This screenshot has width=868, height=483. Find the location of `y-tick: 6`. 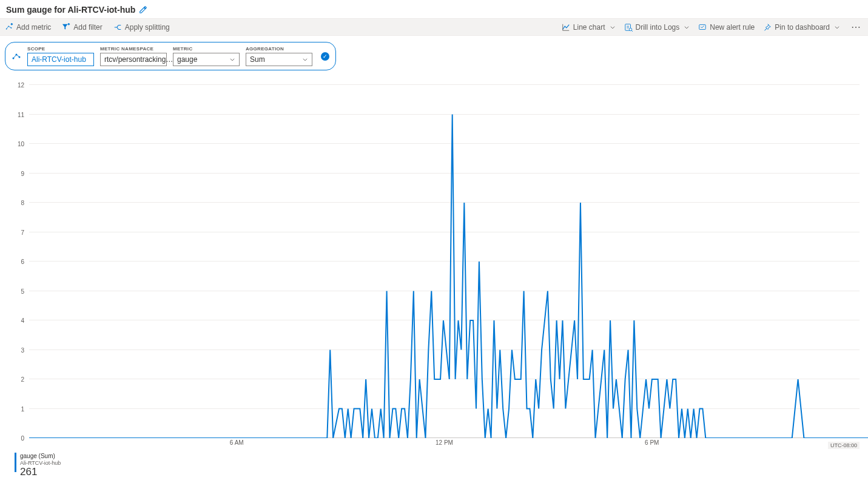

y-tick: 6 is located at coordinates (15, 262).